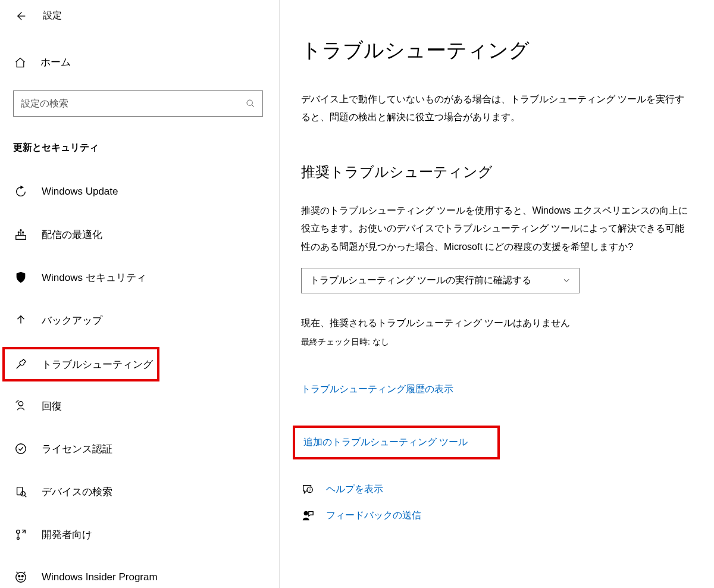 The width and height of the screenshot is (714, 588). I want to click on sidebar-item-troubleshoot: トラブルシューティング, so click(81, 364).